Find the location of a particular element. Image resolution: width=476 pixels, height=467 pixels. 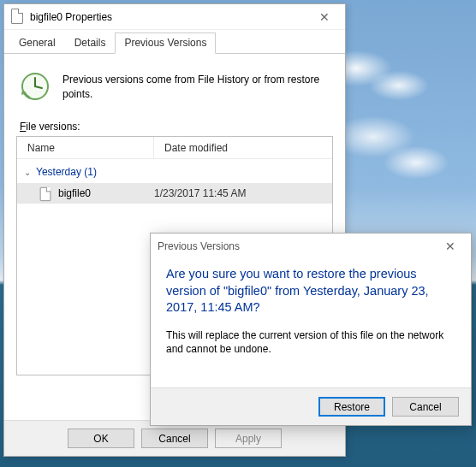

ok-button: OK is located at coordinates (101, 438).